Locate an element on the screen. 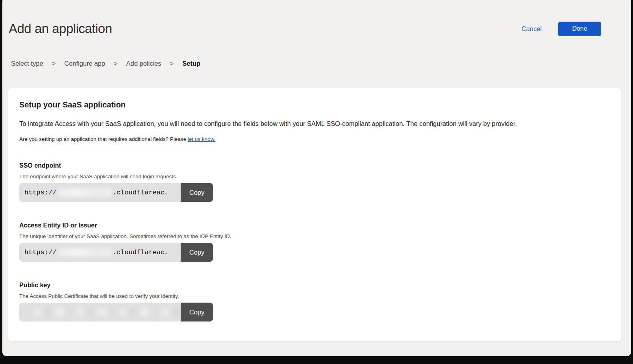  breadcrumb-step-configure-app: Configure app is located at coordinates (85, 64).